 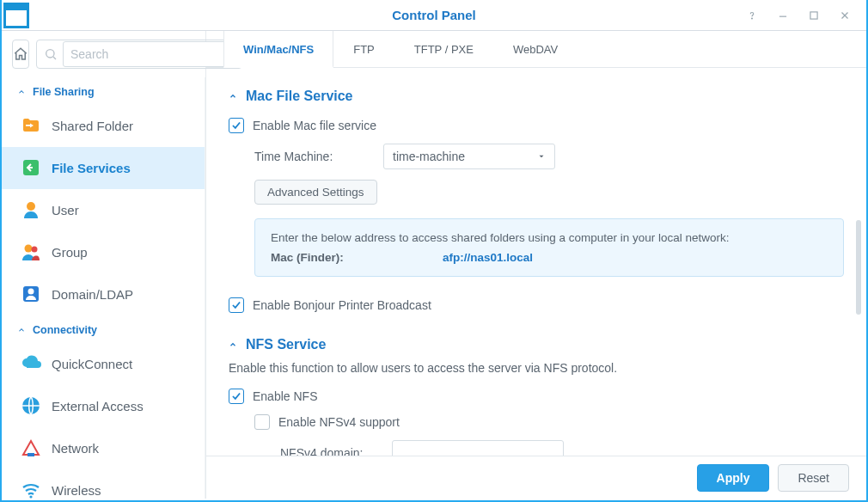 I want to click on maximize-button, so click(x=814, y=15).